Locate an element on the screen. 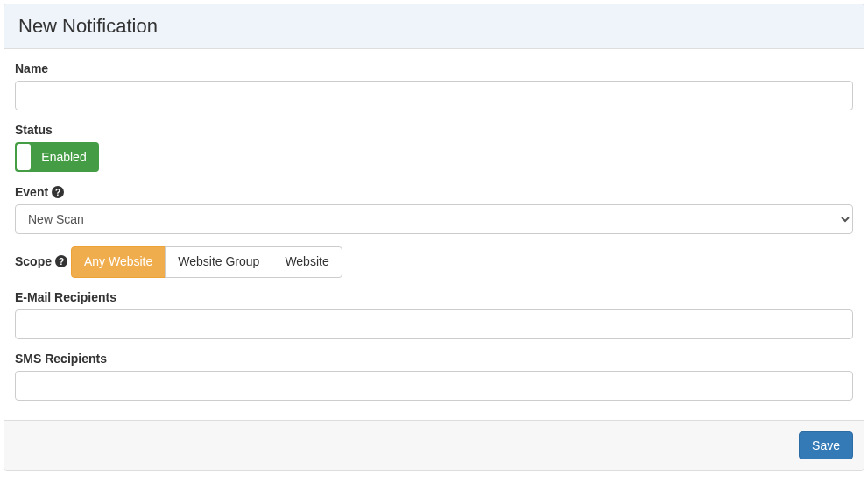  event-label-row: Event ? is located at coordinates (39, 192).